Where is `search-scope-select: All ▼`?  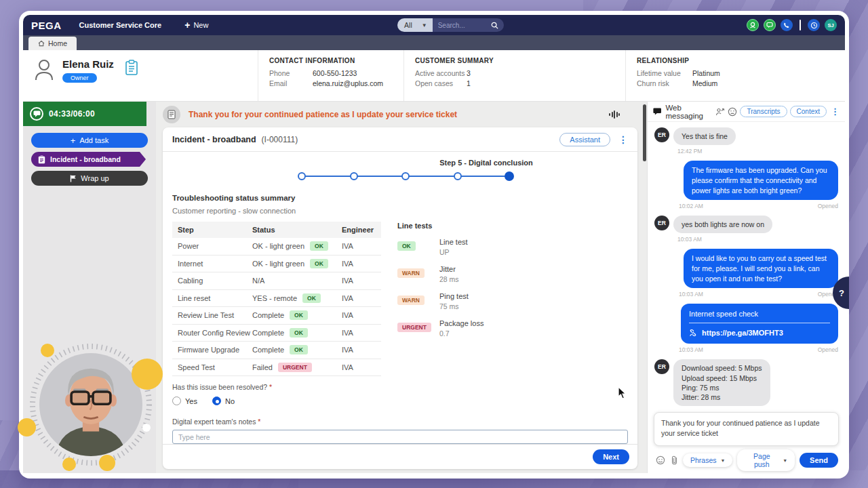 search-scope-select: All ▼ is located at coordinates (415, 25).